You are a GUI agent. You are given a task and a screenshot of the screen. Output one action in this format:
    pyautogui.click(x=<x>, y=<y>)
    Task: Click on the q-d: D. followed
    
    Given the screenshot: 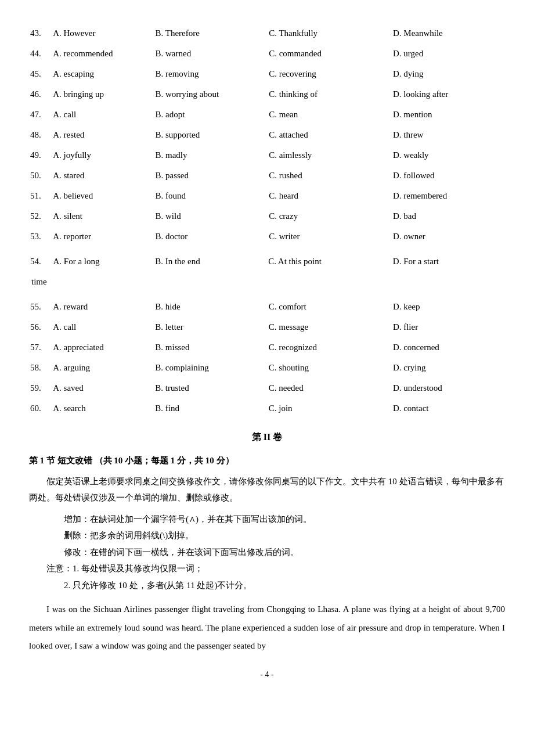 What is the action you would take?
    pyautogui.click(x=448, y=175)
    